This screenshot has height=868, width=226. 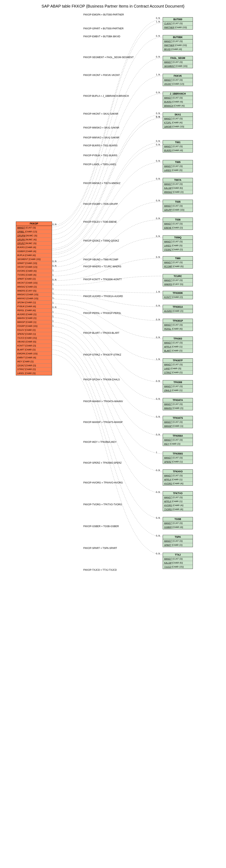 I want to click on table-title: TFK007F, so click(x=178, y=361).